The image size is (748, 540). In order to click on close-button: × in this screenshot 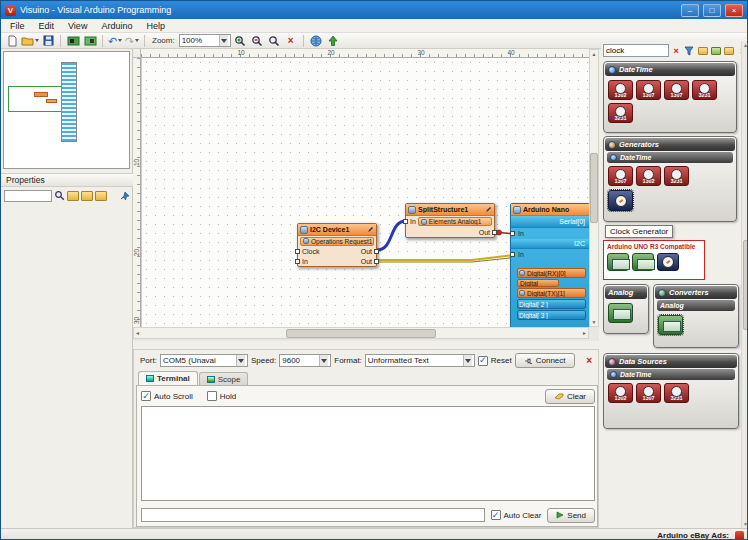, I will do `click(734, 10)`.